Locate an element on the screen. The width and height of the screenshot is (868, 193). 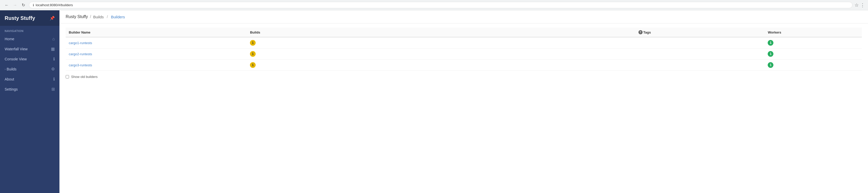
builder-link-cargo1: cargo1-runtests is located at coordinates (80, 43).